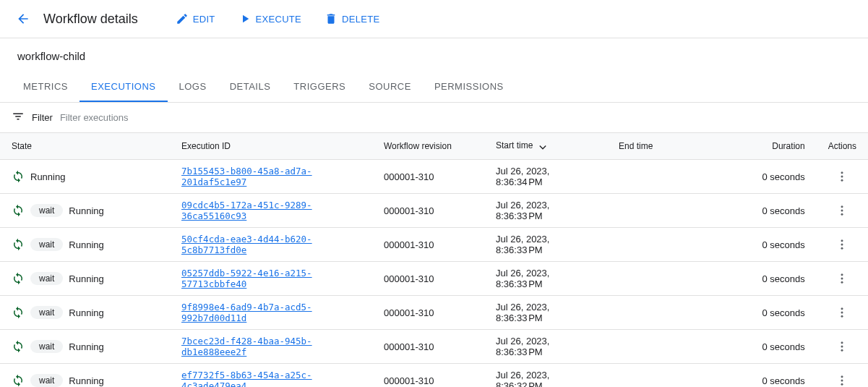 The height and width of the screenshot is (387, 868). Describe the element at coordinates (195, 19) in the screenshot. I see `edit-button: EDIT` at that location.